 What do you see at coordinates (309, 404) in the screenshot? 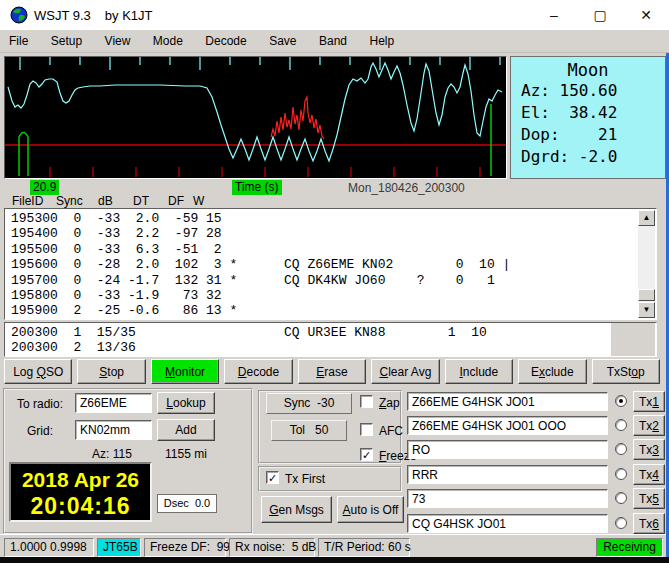
I see `sync-threshold-box: Sync -30` at bounding box center [309, 404].